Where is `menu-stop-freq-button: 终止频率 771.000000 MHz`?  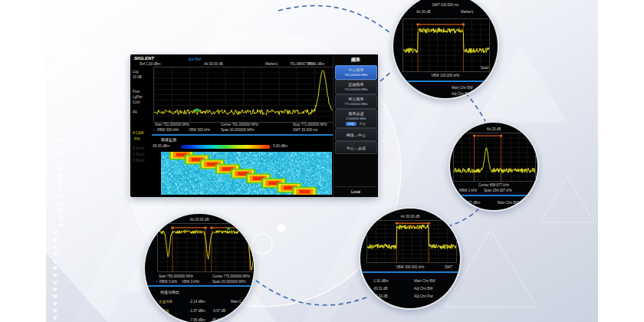 menu-stop-freq-button: 终止频率 771.000000 MHz is located at coordinates (356, 101).